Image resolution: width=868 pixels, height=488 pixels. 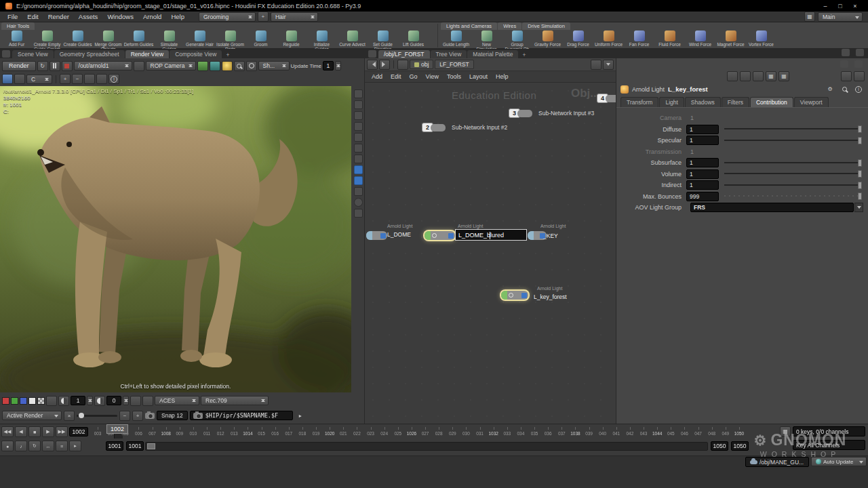 I want to click on checker-background-swatch, so click(x=41, y=401).